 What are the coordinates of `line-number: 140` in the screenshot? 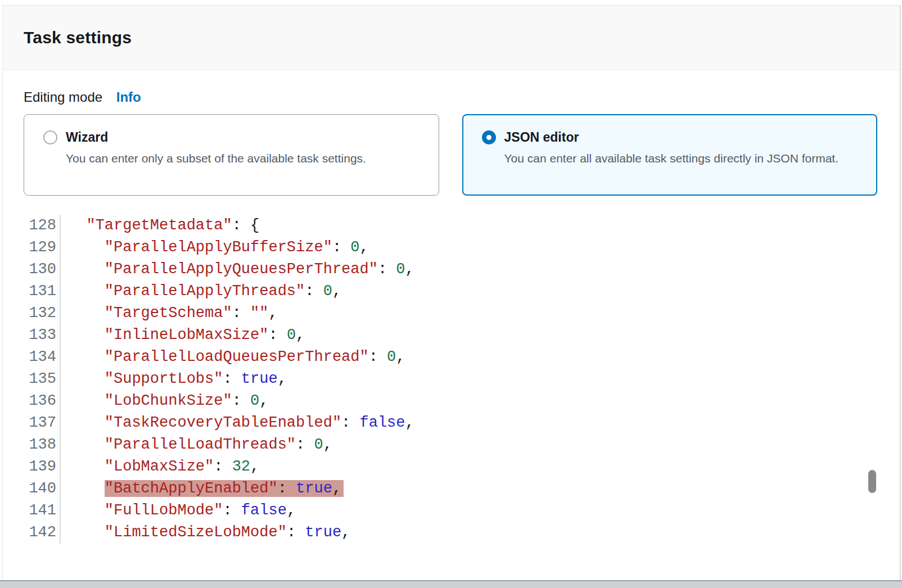 It's located at (43, 489).